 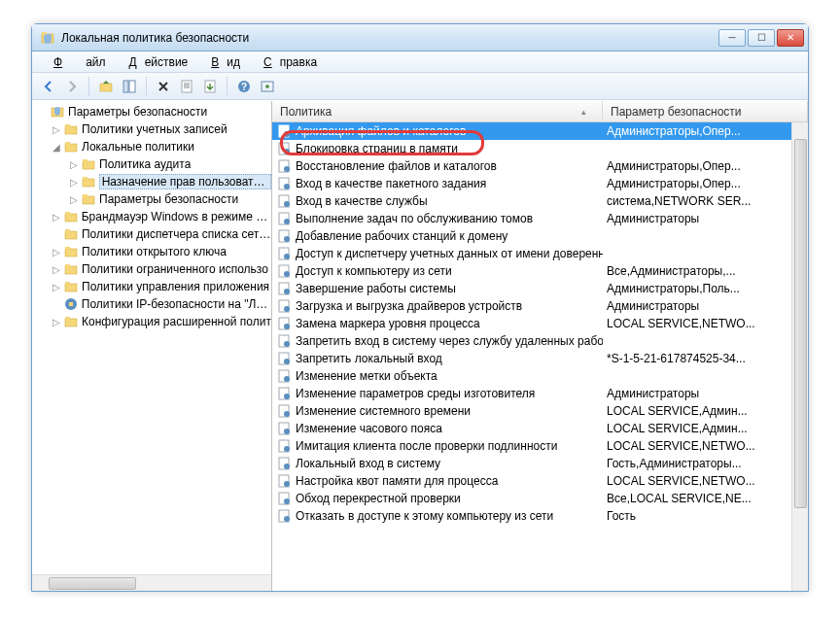 I want to click on policy-name: Запретить локальный вход, so click(x=369, y=359).